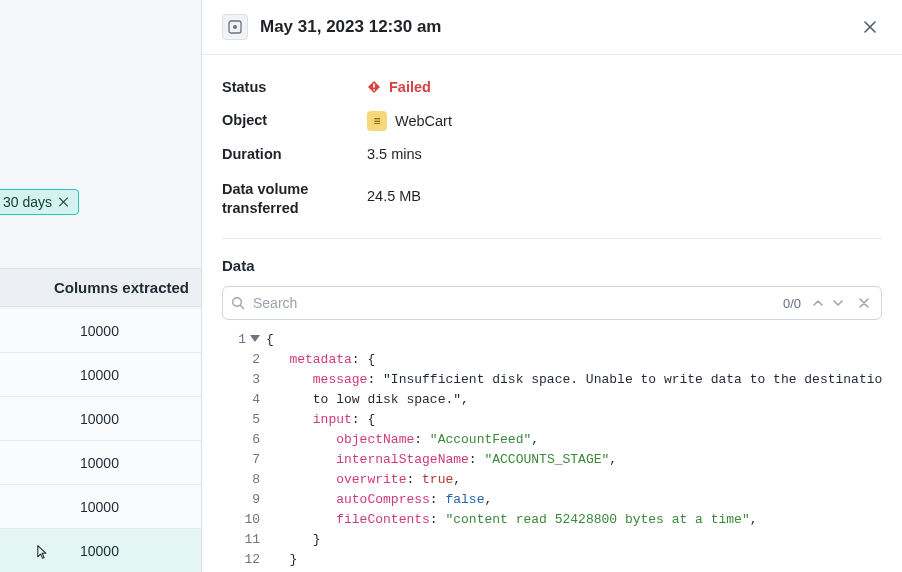  Describe the element at coordinates (294, 88) in the screenshot. I see `status-label: Status` at that location.